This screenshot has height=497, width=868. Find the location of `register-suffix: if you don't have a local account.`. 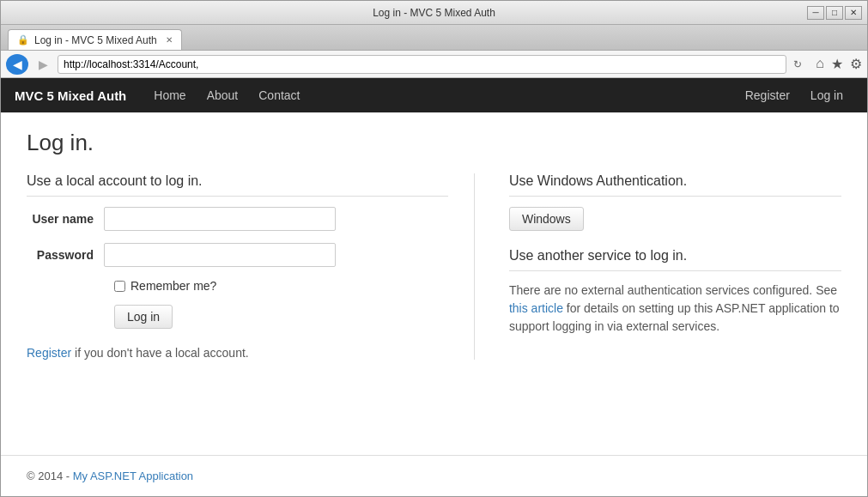

register-suffix: if you don't have a local account. is located at coordinates (160, 353).